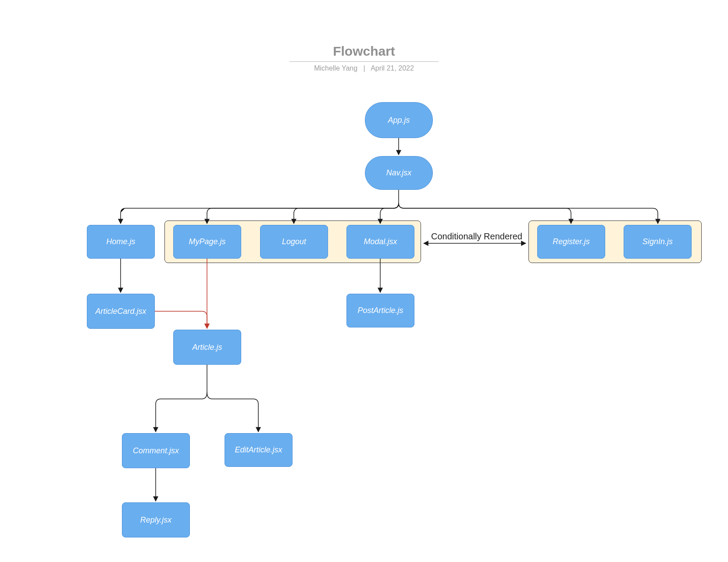  Describe the element at coordinates (658, 242) in the screenshot. I see `node-signin: SignIn.js` at that location.